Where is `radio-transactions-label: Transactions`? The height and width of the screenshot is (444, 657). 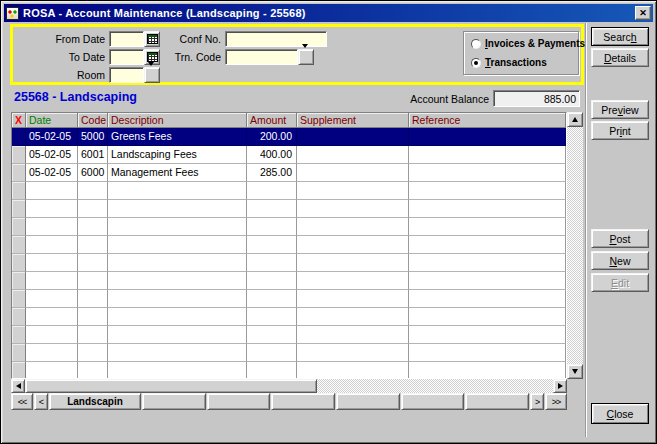
radio-transactions-label: Transactions is located at coordinates (516, 62).